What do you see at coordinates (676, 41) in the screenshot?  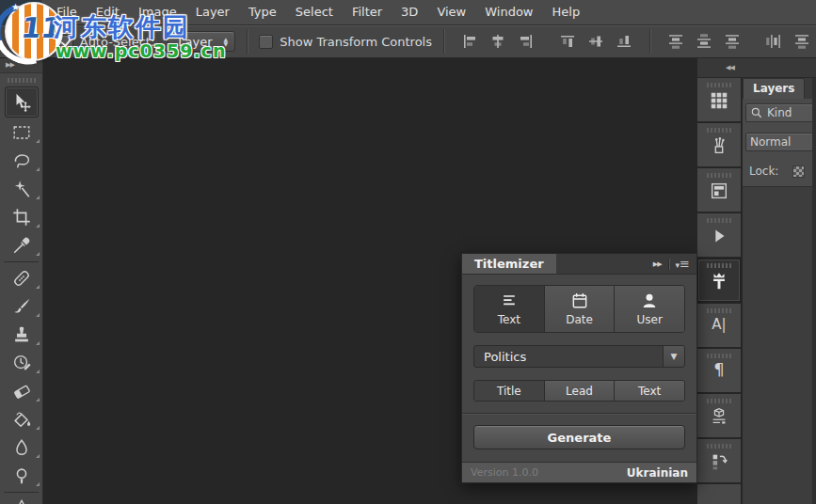 I see `distribute-top-icon` at bounding box center [676, 41].